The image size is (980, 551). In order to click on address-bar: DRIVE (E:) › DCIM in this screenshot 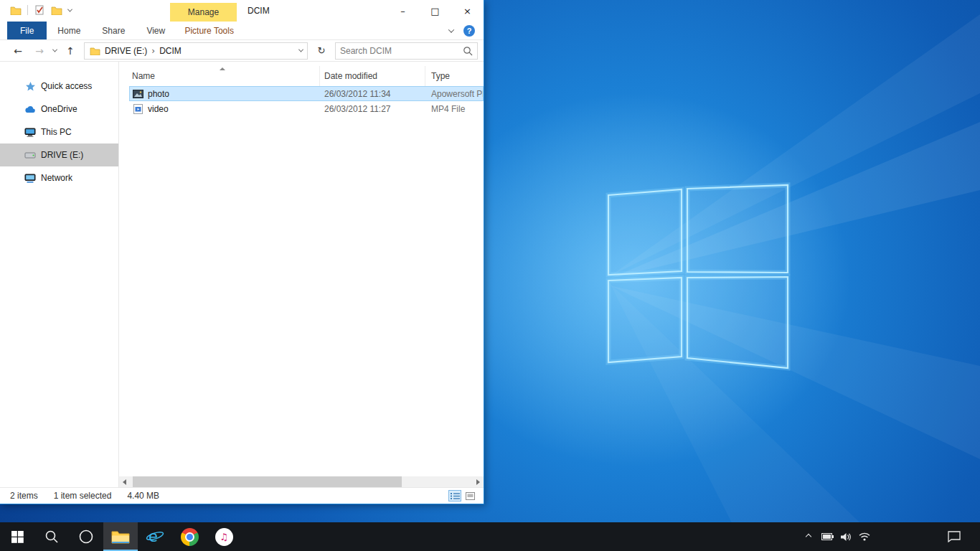, I will do `click(196, 51)`.